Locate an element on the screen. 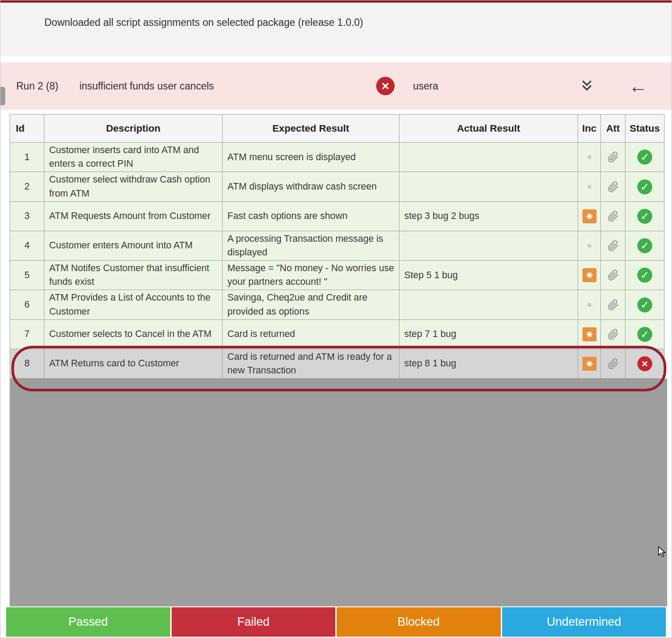 Image resolution: width=672 pixels, height=638 pixels. step-description: ATM Provides a List of Accounts to the C… is located at coordinates (133, 305).